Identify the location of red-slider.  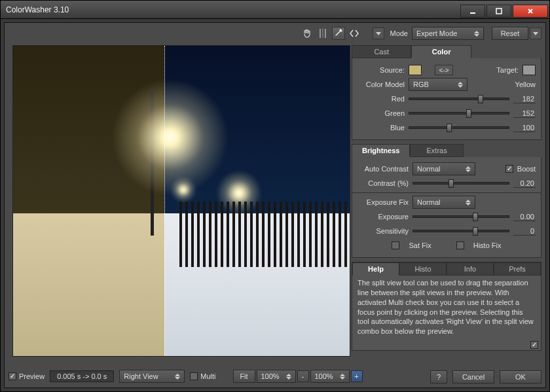
(459, 99).